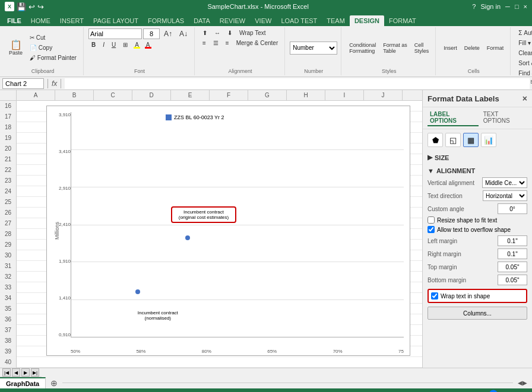  I want to click on maximize-button: □, so click(517, 7).